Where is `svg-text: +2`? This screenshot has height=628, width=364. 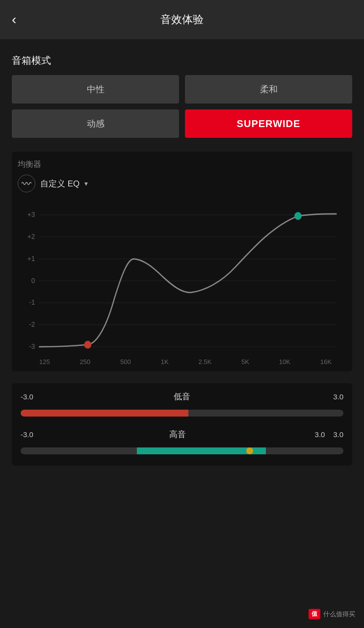 svg-text: +2 is located at coordinates (31, 236).